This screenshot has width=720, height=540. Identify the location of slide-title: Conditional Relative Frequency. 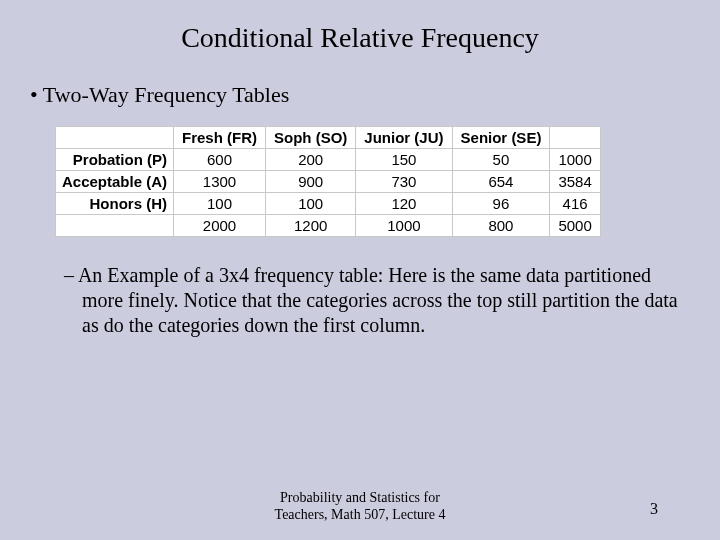
(360, 27).